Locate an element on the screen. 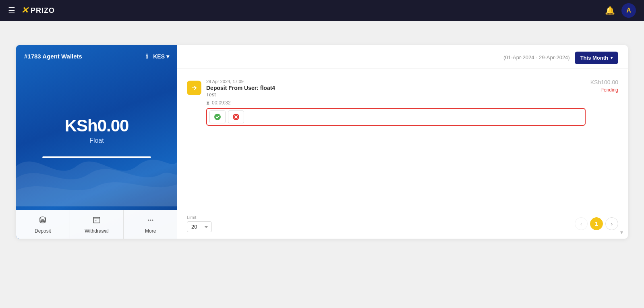 The width and height of the screenshot is (644, 308). deposit-label: Deposit is located at coordinates (43, 231).